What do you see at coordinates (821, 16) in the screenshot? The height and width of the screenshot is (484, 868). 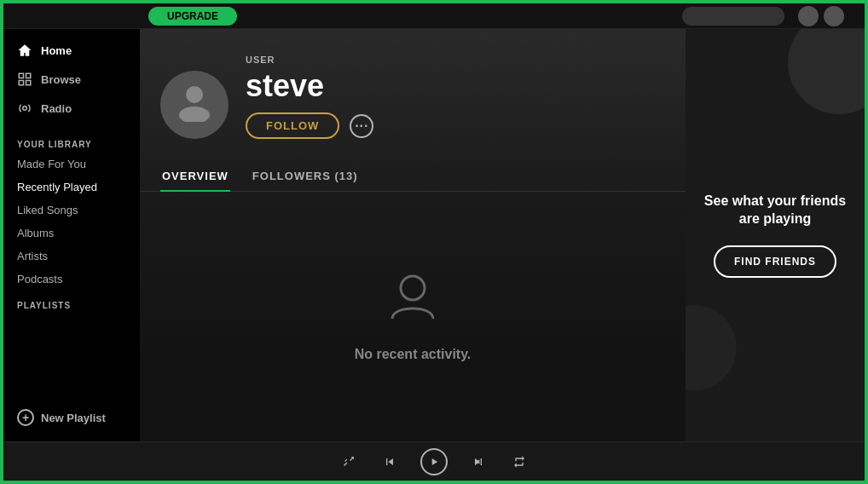 I see `user-area` at bounding box center [821, 16].